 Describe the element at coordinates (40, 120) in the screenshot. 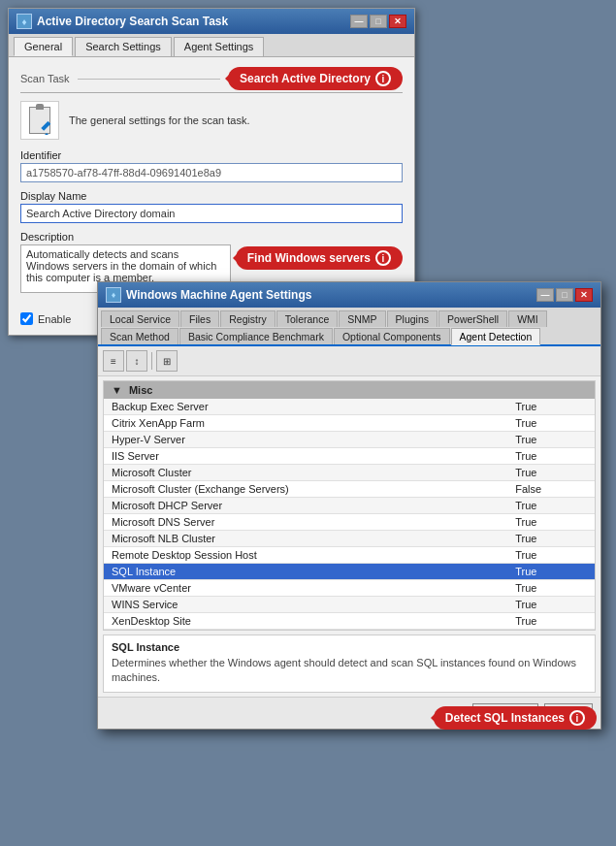

I see `scan-task-icon` at that location.